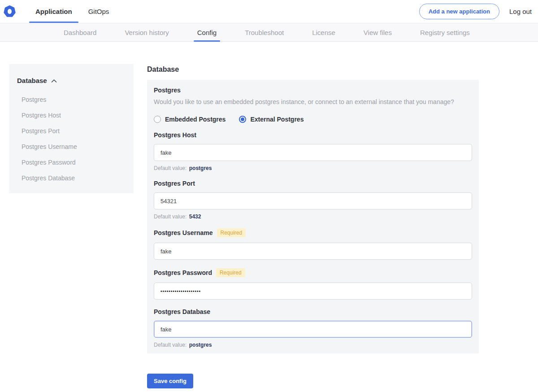  I want to click on postgres-host-input, so click(313, 152).